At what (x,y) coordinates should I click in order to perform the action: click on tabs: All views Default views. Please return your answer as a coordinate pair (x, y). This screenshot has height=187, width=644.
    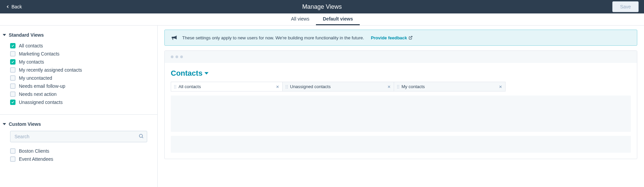
    Looking at the image, I should click on (322, 20).